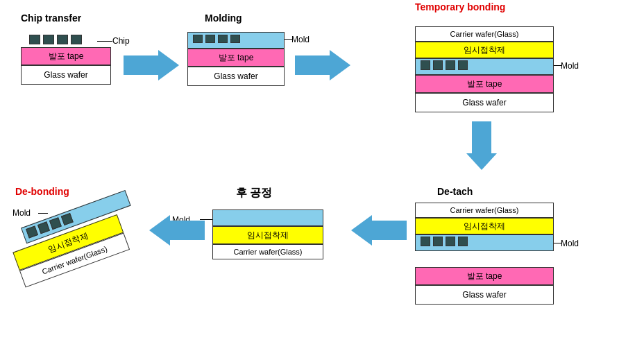 This screenshot has width=644, height=351. What do you see at coordinates (484, 295) in the screenshot?
I see `dt-glass-layer: Glass wafer` at bounding box center [484, 295].